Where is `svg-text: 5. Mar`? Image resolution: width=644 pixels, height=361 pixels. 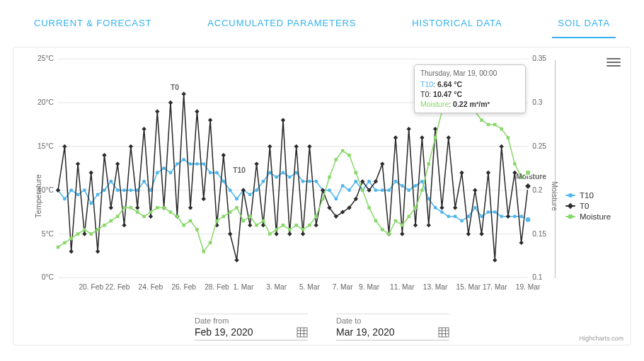
svg-text: 5. Mar is located at coordinates (310, 287).